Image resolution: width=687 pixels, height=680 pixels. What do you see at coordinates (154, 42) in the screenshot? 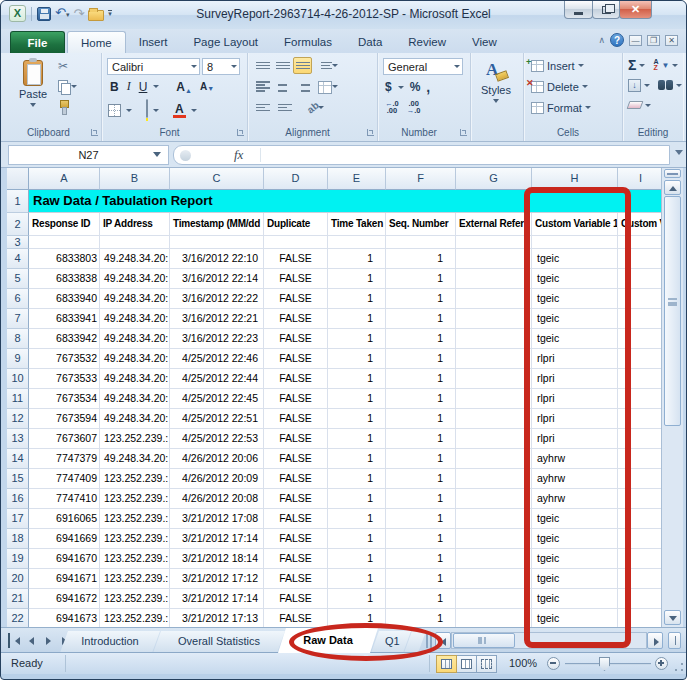
I see `tab-insert: Insert` at bounding box center [154, 42].